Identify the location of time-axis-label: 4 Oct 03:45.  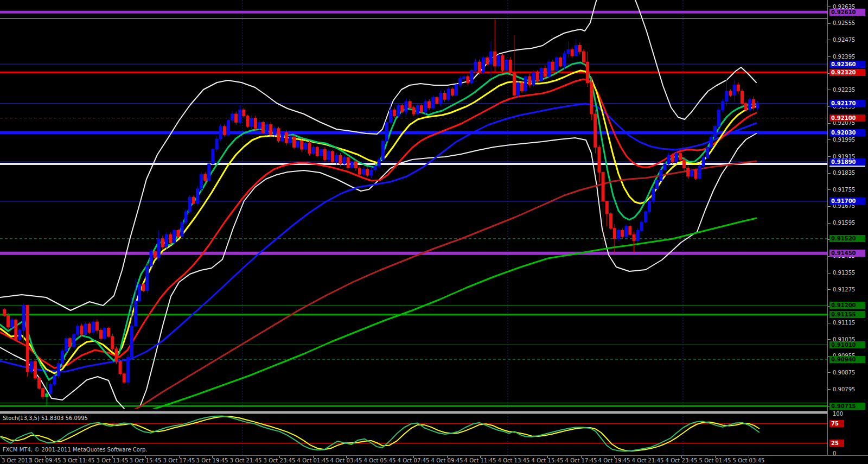
(346, 460).